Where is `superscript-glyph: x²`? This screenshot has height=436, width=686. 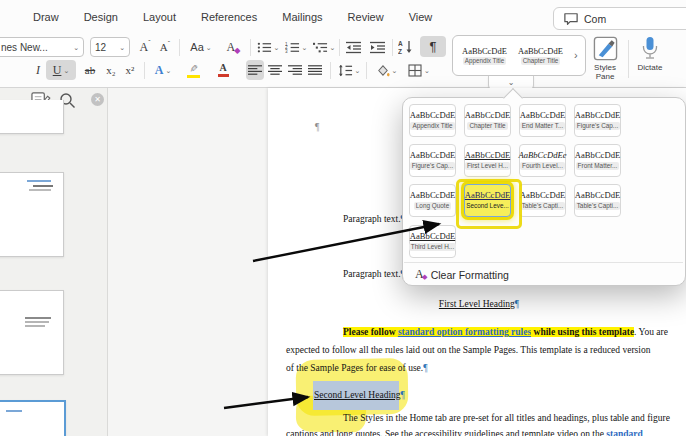 superscript-glyph: x² is located at coordinates (130, 70).